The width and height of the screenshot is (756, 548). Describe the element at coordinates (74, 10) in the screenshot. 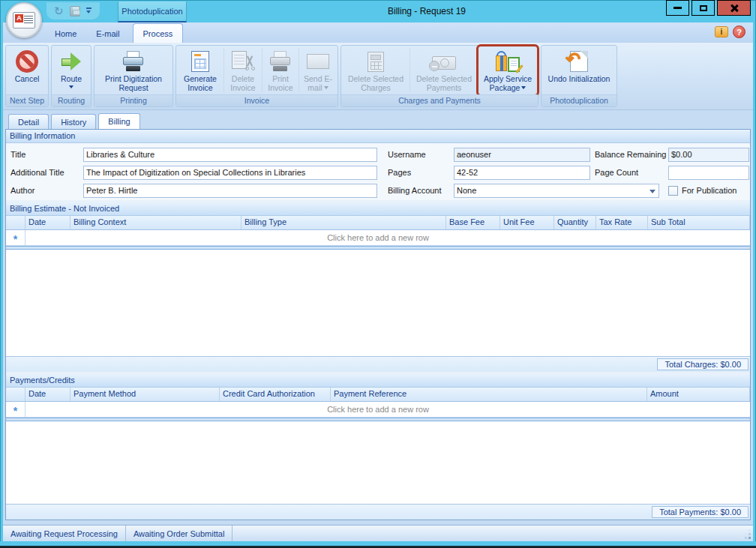

I see `quick-access-toolbar: ↻` at that location.